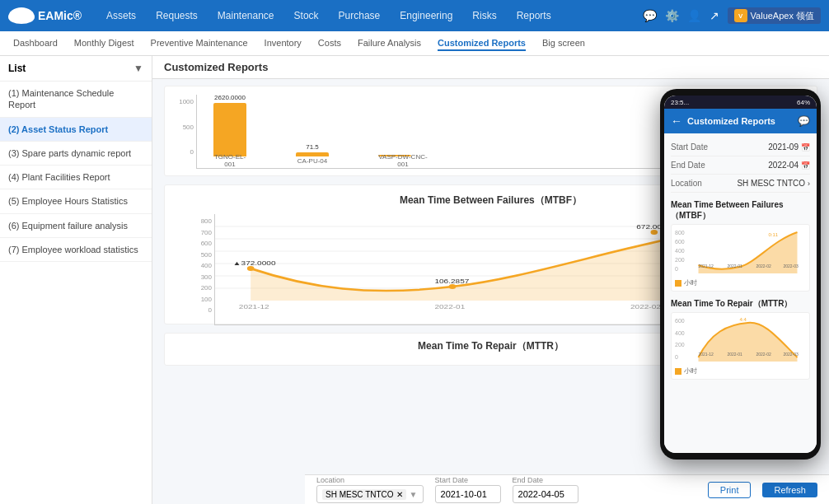 Image resolution: width=829 pixels, height=504 pixels. Describe the element at coordinates (485, 16) in the screenshot. I see `nav-risks: Risks` at that location.